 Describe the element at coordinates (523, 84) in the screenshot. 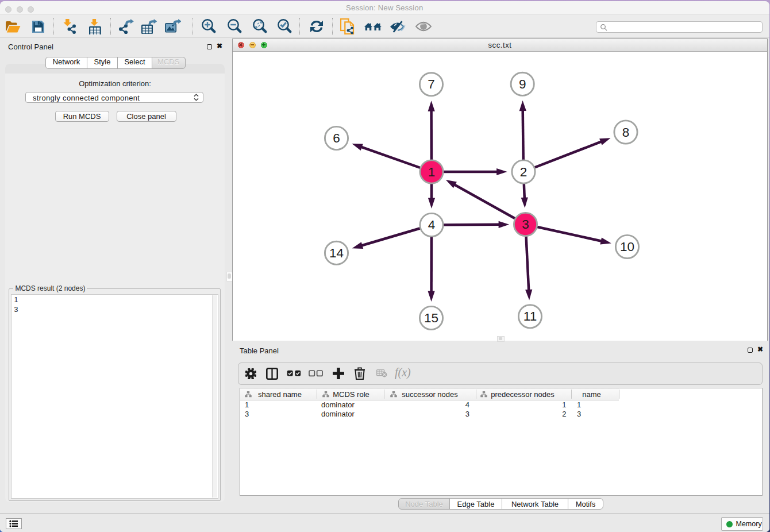

I see `svg-text: 9` at that location.